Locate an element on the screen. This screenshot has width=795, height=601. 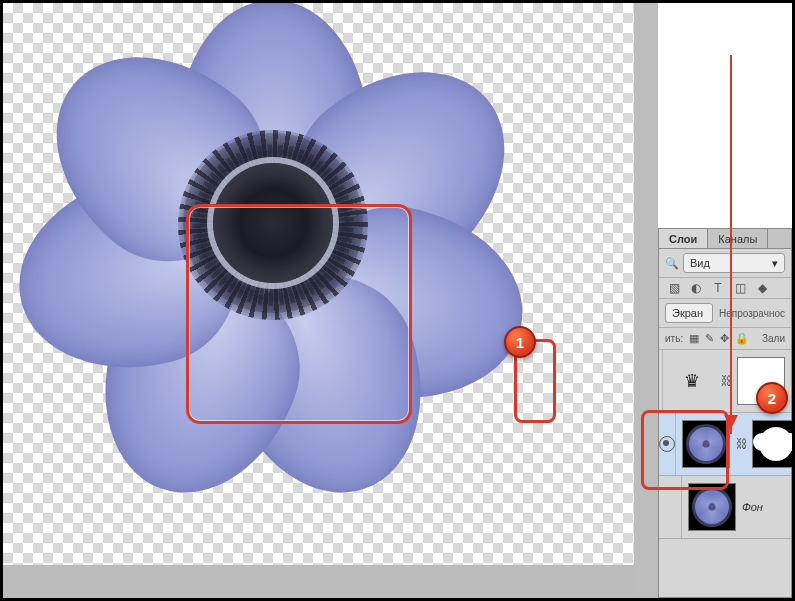
tab-channels: Каналы is located at coordinates (738, 238).